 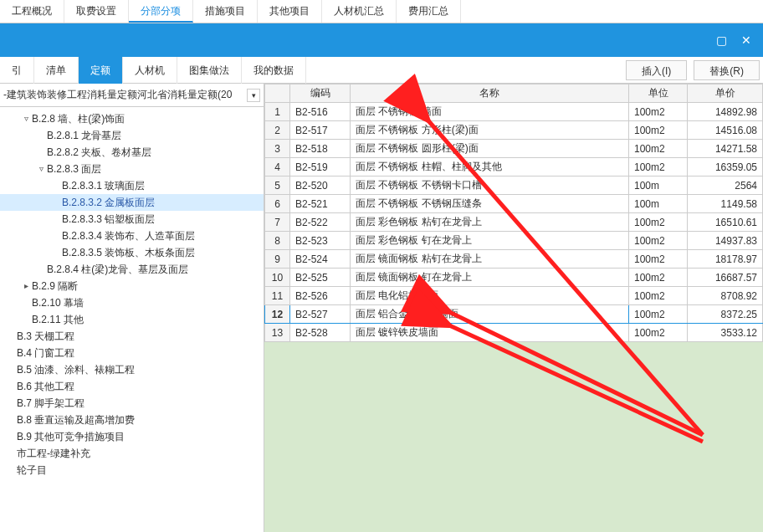 What do you see at coordinates (132, 303) in the screenshot?
I see `tree-node: B.2.10 幕墙` at bounding box center [132, 303].